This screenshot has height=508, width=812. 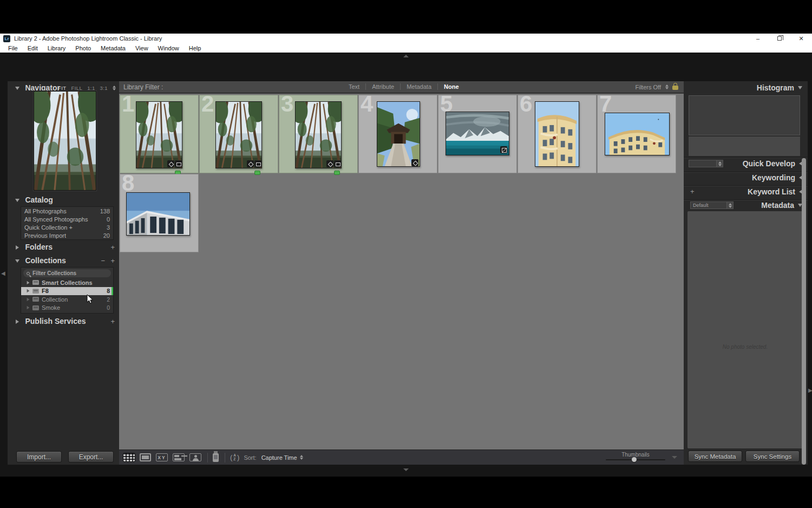 I want to click on toolbar-options-arrow, so click(x=675, y=457).